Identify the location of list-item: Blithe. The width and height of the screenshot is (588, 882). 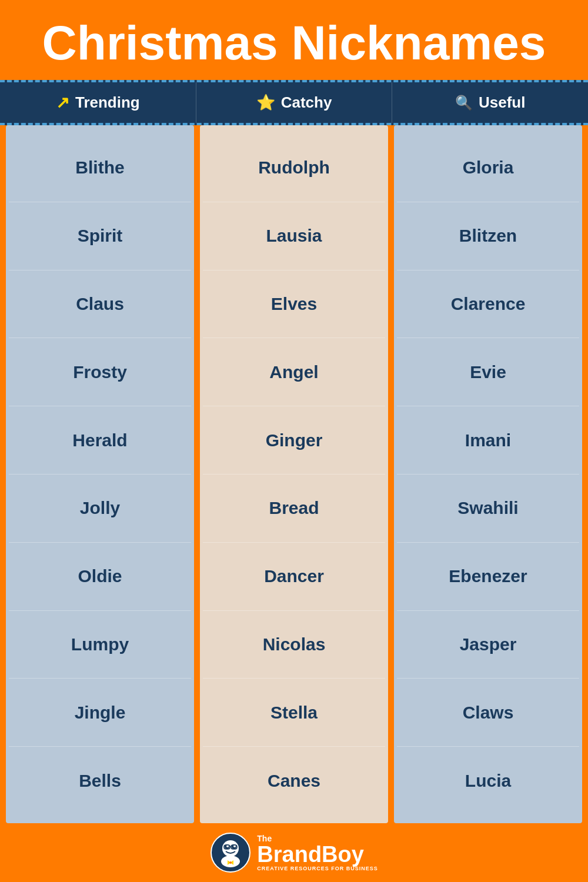
(100, 168).